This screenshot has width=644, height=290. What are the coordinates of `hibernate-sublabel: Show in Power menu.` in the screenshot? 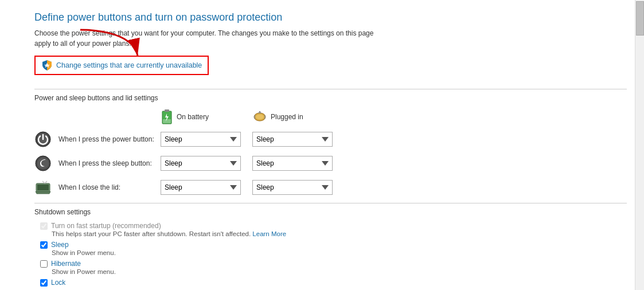 It's located at (339, 272).